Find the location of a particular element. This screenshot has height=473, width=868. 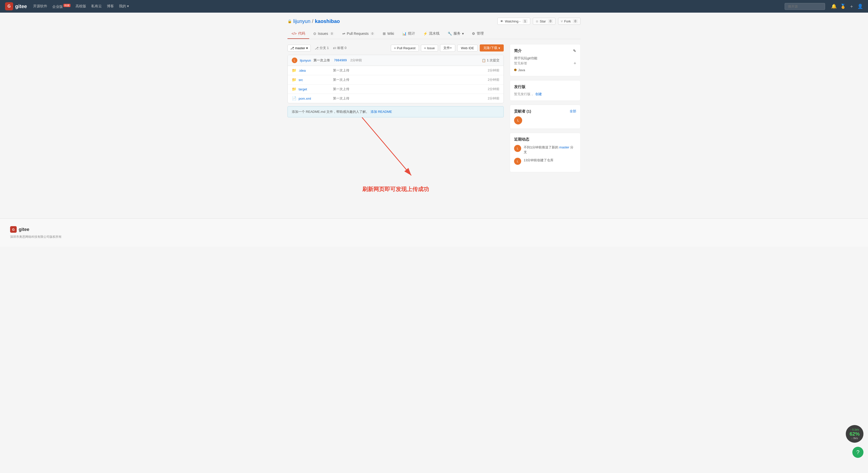

file-name-1: src is located at coordinates (314, 80).